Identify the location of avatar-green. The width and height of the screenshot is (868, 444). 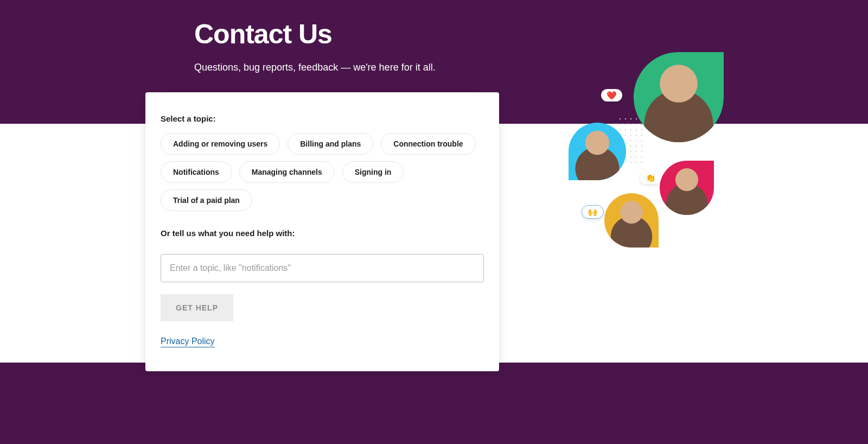
(679, 97).